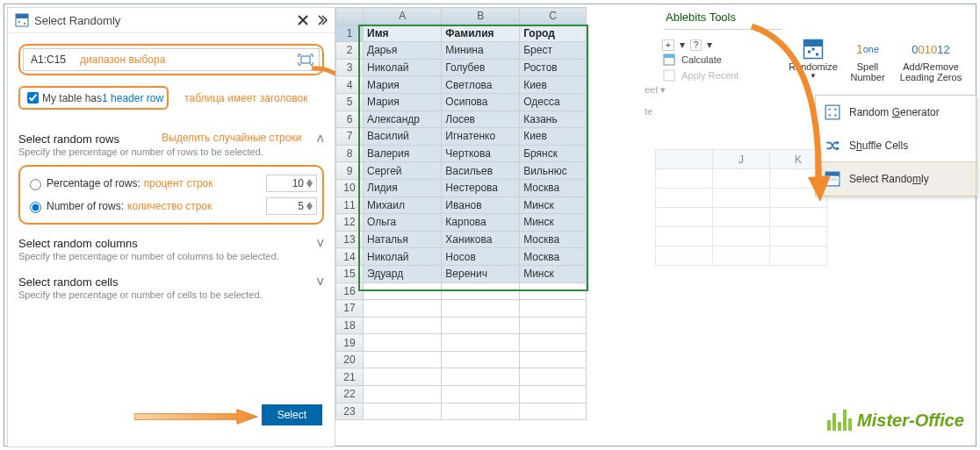 The image size is (980, 450). Describe the element at coordinates (553, 154) in the screenshot. I see `table-cell: Брянск` at that location.